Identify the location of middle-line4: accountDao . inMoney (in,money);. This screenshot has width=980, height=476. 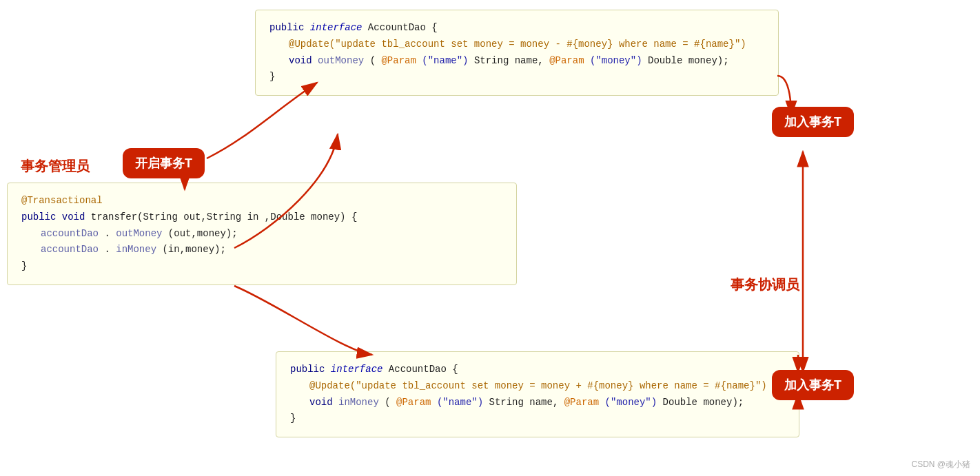
(272, 250).